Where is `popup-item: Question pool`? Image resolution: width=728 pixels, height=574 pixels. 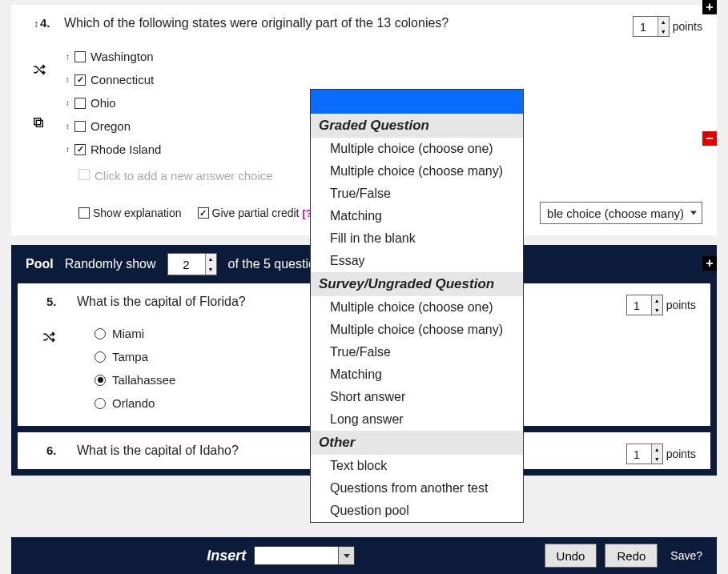
popup-item: Question pool is located at coordinates (416, 511).